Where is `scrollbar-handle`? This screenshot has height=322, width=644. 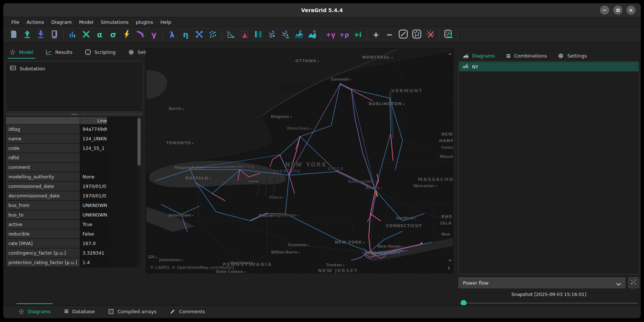 scrollbar-handle is located at coordinates (139, 142).